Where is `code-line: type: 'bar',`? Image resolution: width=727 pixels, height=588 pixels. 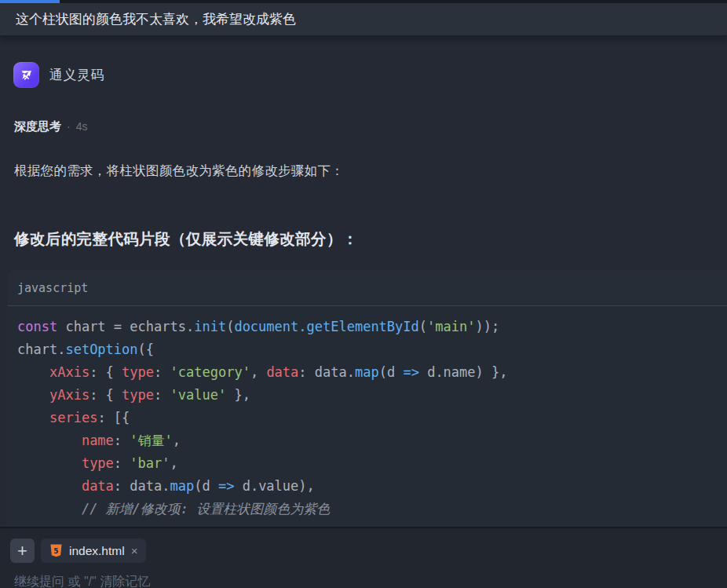 code-line: type: 'bar', is located at coordinates (368, 463).